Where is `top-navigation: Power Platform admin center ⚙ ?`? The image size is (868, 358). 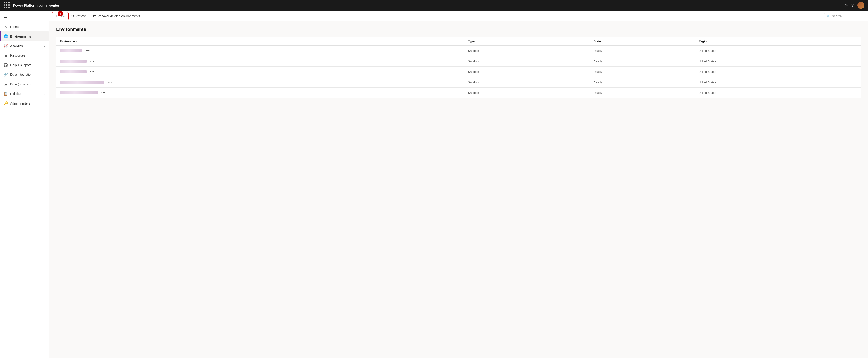 top-navigation: Power Platform admin center ⚙ ? is located at coordinates (434, 5).